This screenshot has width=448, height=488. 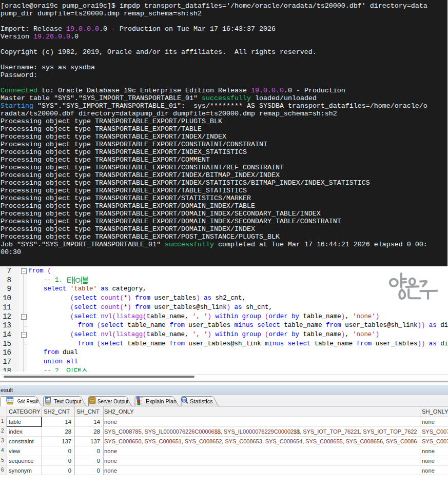 What do you see at coordinates (184, 400) in the screenshot?
I see `svg-text: SQL` at bounding box center [184, 400].